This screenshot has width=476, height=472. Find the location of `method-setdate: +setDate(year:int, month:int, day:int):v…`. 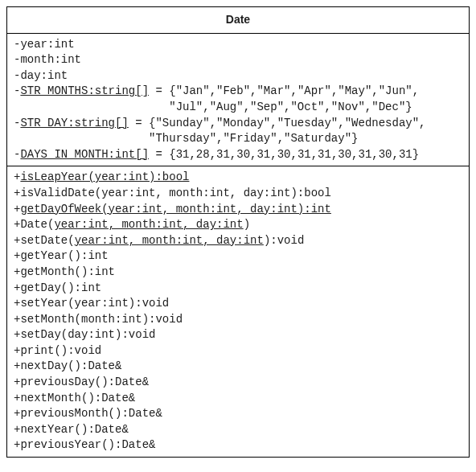

method-setdate: +setDate(year:int, month:int, day:int):v… is located at coordinates (238, 241).